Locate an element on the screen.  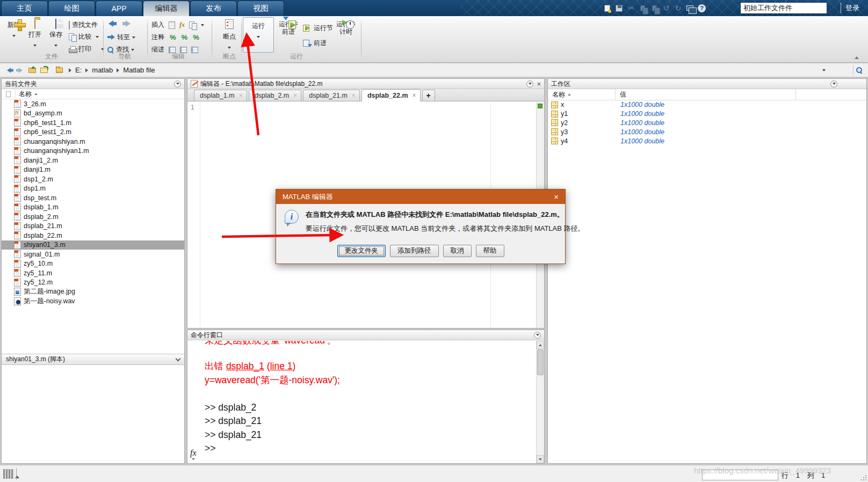
help-button: ? is located at coordinates (701, 9).